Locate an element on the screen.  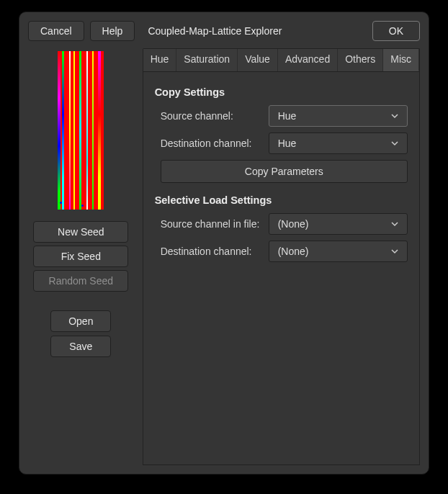
load-source-label: Source channel in file: is located at coordinates (211, 224).